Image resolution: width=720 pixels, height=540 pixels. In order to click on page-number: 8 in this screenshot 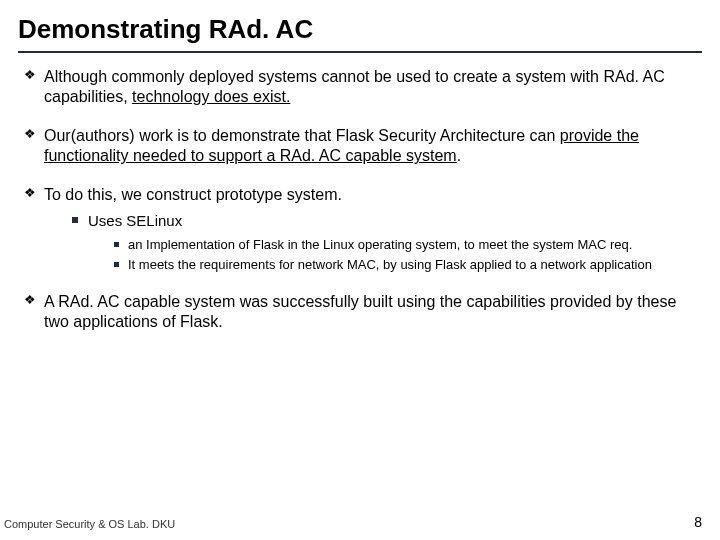, I will do `click(698, 522)`.